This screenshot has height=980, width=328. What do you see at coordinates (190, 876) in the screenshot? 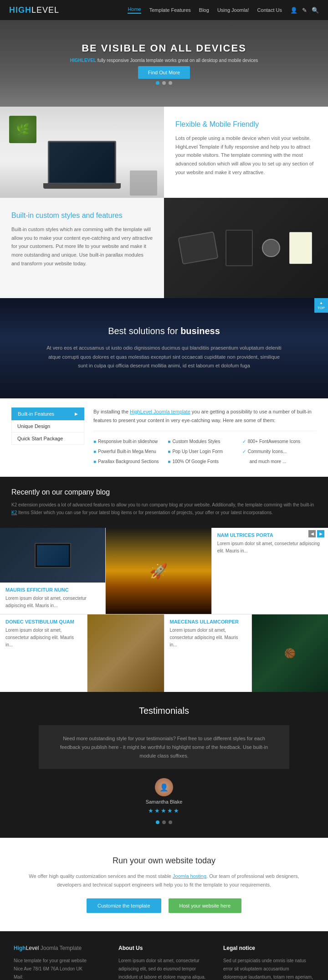
I see `cta-hosting-link: Joomla hosting` at bounding box center [190, 876].